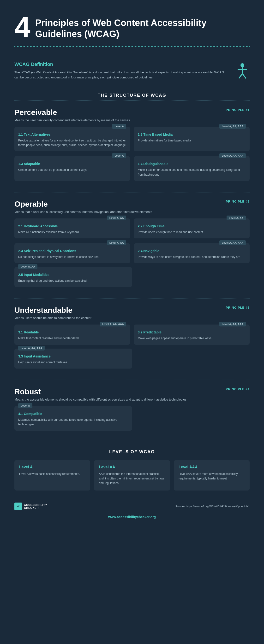 The height and width of the screenshot is (644, 264). What do you see at coordinates (36, 112) in the screenshot?
I see `principle-name-p1: Perceivable` at bounding box center [36, 112].